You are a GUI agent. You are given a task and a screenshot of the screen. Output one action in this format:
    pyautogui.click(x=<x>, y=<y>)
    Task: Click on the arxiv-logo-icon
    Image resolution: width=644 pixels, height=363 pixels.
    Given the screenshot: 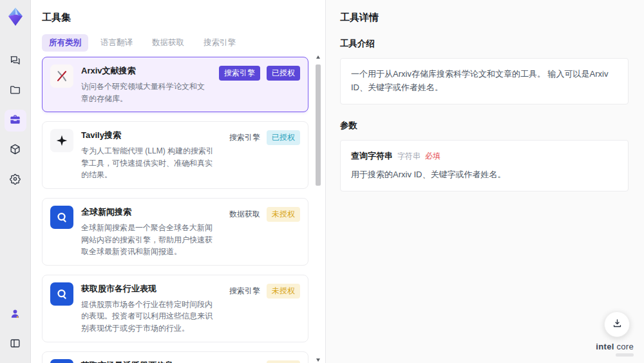 What is the action you would take?
    pyautogui.click(x=62, y=76)
    